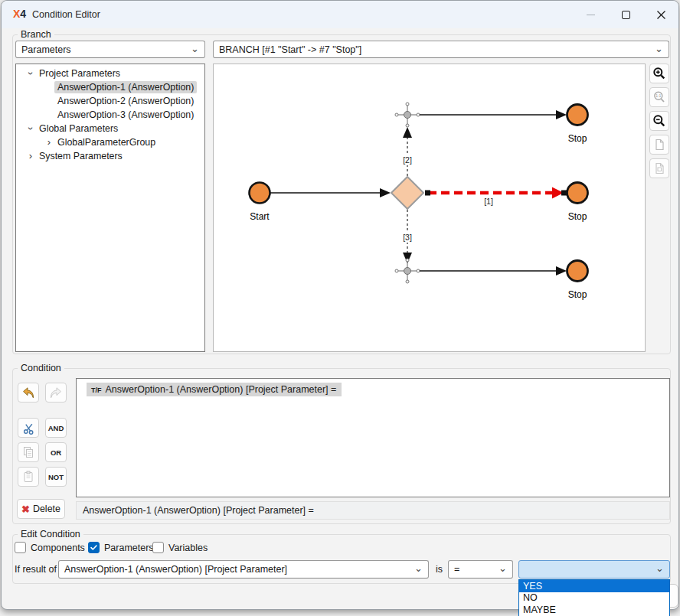 The width and height of the screenshot is (680, 616). I want to click on paste-button, so click(28, 477).